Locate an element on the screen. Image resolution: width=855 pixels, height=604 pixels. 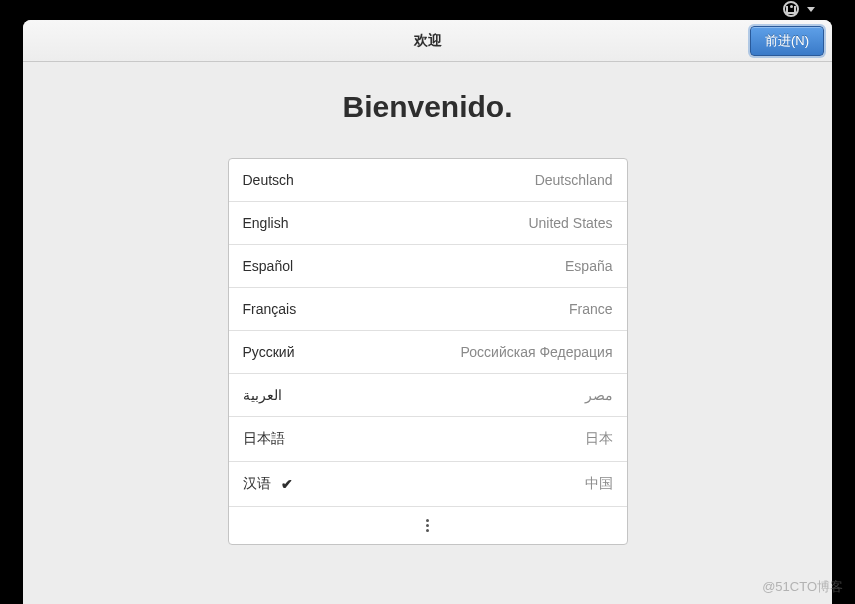
language-country: Deutschland is located at coordinates (574, 180).